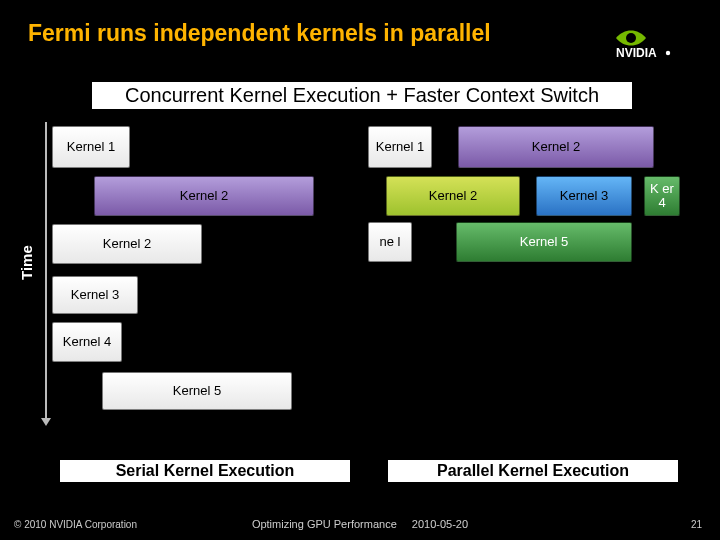 The width and height of the screenshot is (720, 540). I want to click on serial-kernel-cell: Kernel 3, so click(95, 295).